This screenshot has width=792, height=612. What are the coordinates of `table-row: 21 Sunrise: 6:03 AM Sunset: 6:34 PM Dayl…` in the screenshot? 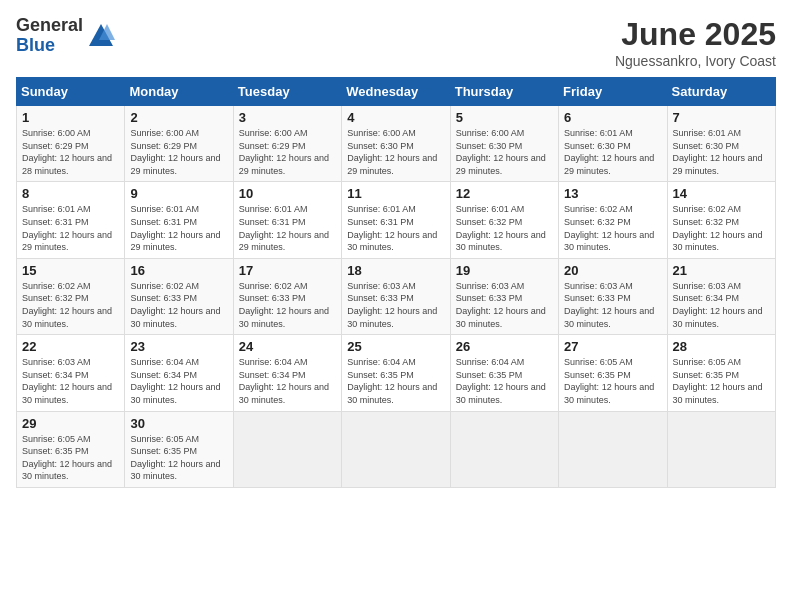 It's located at (721, 296).